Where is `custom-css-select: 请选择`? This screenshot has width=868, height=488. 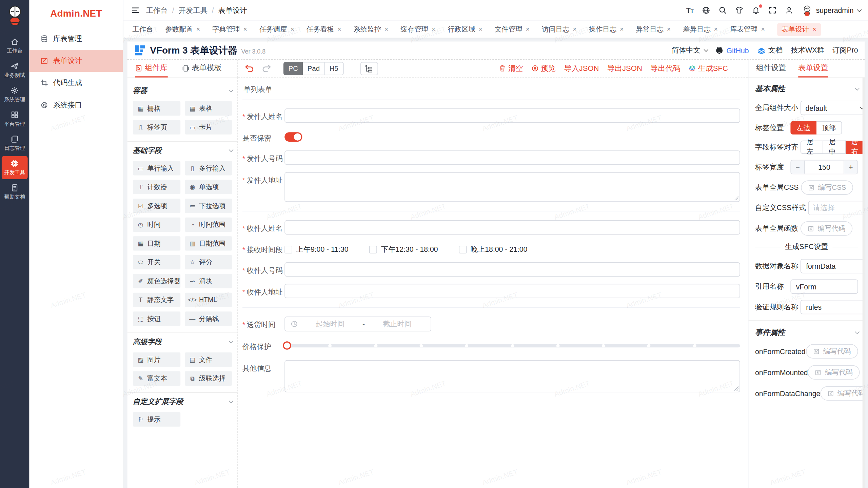
custom-css-select: 请选择 is located at coordinates (836, 208).